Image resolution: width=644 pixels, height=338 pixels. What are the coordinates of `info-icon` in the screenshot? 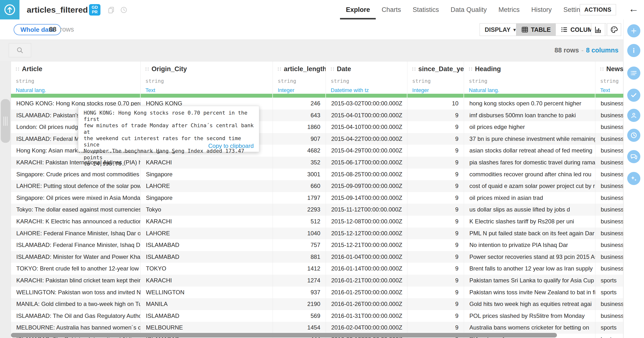 It's located at (634, 50).